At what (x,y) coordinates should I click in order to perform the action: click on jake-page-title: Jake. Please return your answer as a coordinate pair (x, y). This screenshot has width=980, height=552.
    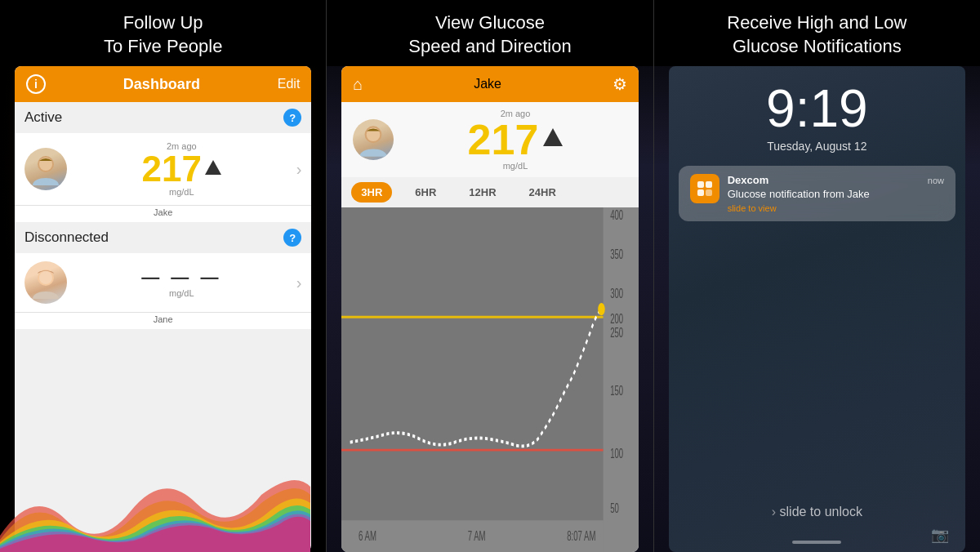
    Looking at the image, I should click on (488, 84).